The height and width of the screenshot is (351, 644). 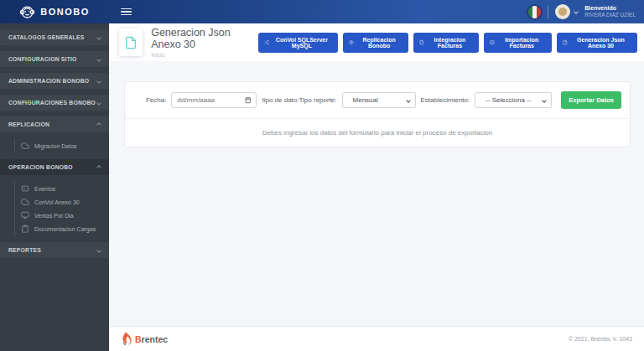 I want to click on brand-name: BONOBO, so click(x=65, y=12).